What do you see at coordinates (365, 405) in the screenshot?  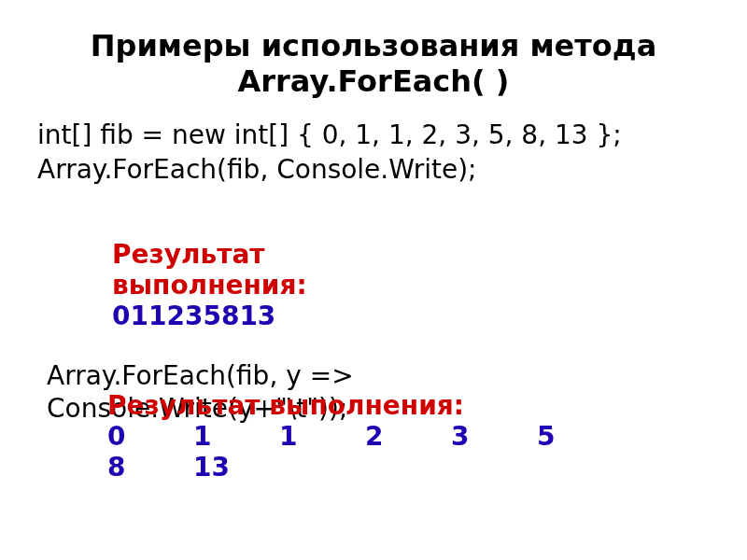 I see `result-2-label: Результат выполнения:` at bounding box center [365, 405].